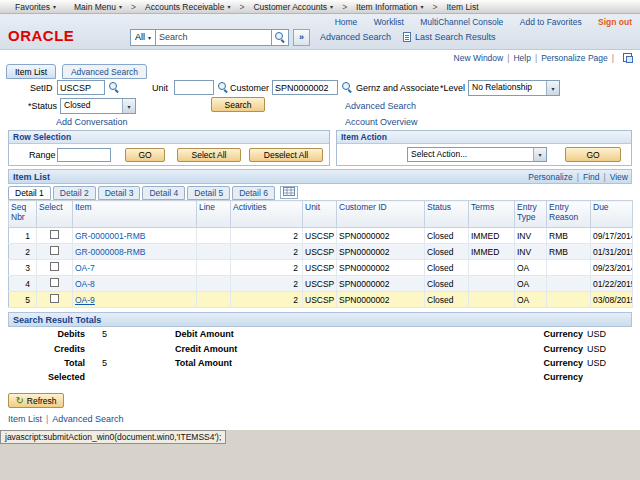  Describe the element at coordinates (81, 88) in the screenshot. I see `setid-input` at that location.